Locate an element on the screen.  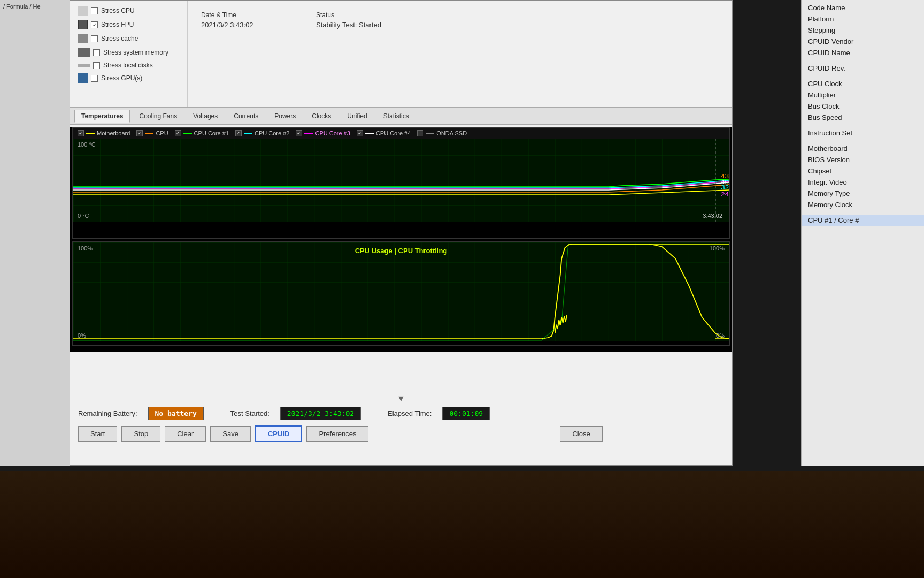
panel-chipset: Chipset is located at coordinates (863, 171).